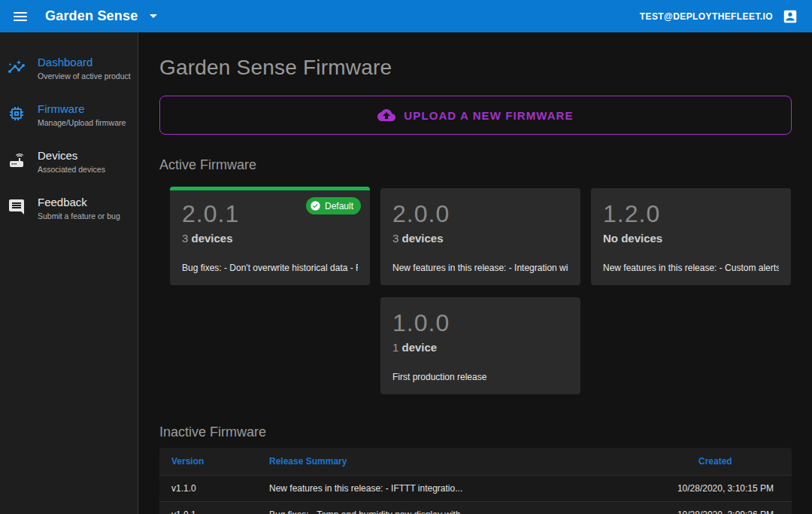 The width and height of the screenshot is (812, 514). What do you see at coordinates (270, 259) in the screenshot?
I see `firmware-summary: Bug fixes: - Don't overwrite historical …` at bounding box center [270, 259].